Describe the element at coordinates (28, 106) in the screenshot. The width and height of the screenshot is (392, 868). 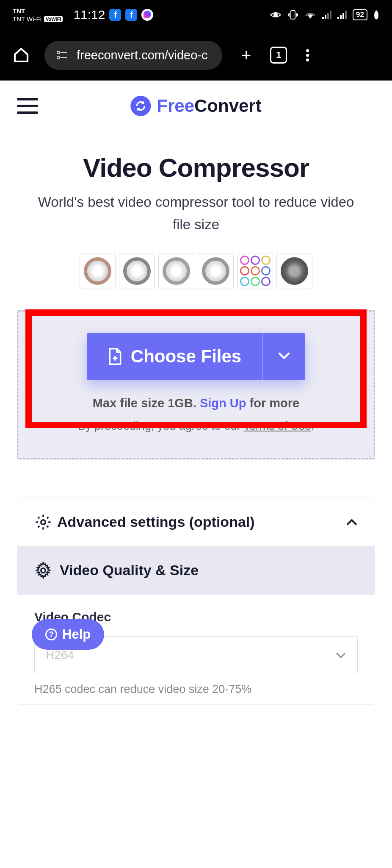
I see `hamburger-menu-icon` at that location.